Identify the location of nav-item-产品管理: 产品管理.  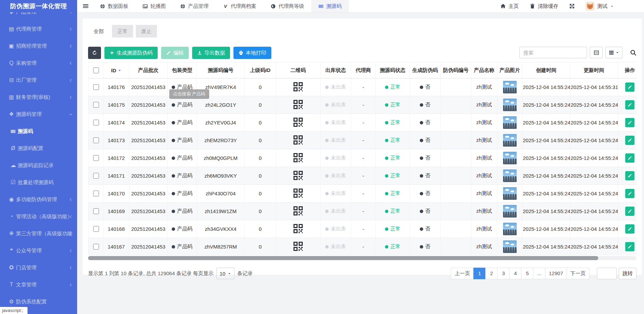
(195, 6).